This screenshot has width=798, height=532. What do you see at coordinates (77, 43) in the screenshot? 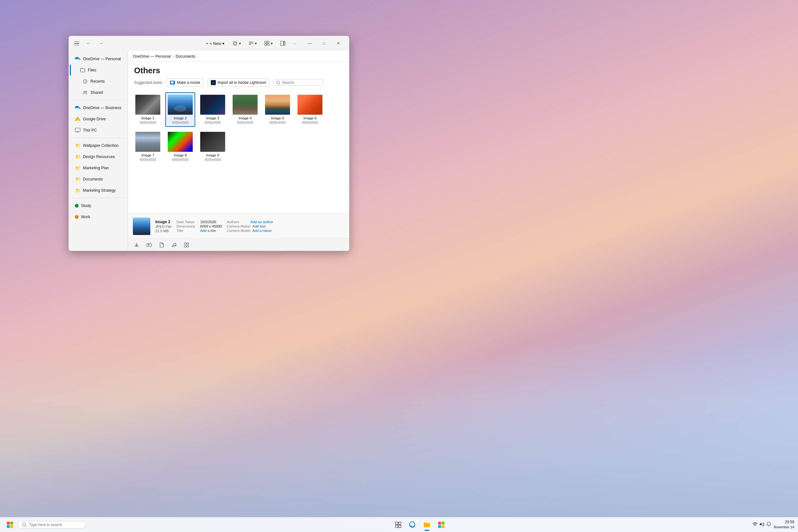
I see `hamburger-menu` at bounding box center [77, 43].